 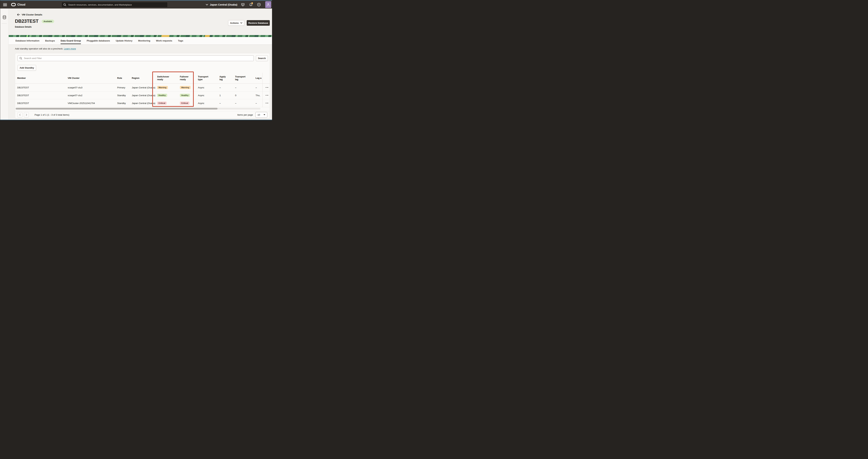 What do you see at coordinates (70, 49) in the screenshot?
I see `learn-more-link: Learn more` at bounding box center [70, 49].